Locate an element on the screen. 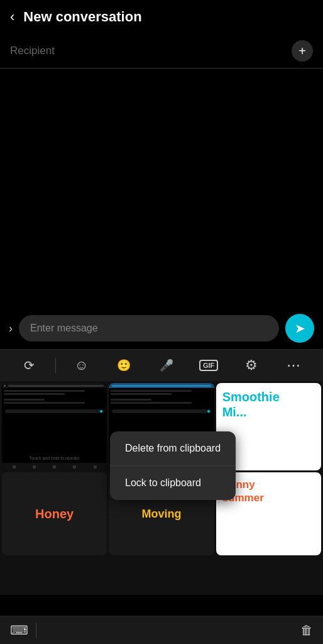 The width and height of the screenshot is (323, 644). toolbar: ⟳ ☺ 🙂 🎤 GIF ⚙ ⋯ is located at coordinates (162, 365).